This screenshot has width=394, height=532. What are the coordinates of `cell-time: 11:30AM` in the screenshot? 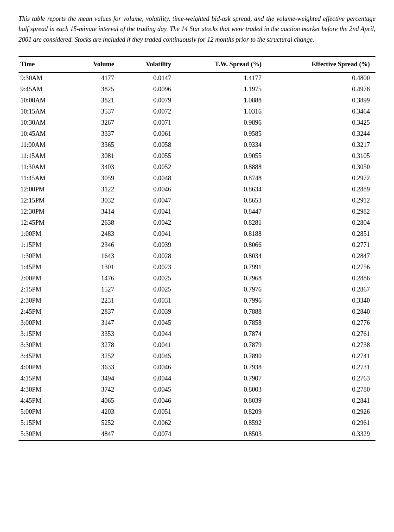 It's located at (44, 167).